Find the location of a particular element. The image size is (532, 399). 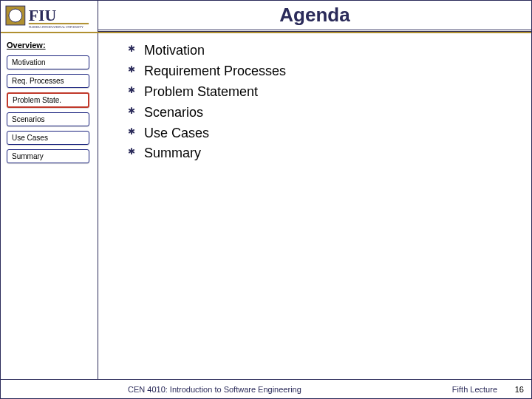

fiu-logo-icon: FIU FLORIDA INTERNATIONAL UNIVERSITY is located at coordinates (49, 16).